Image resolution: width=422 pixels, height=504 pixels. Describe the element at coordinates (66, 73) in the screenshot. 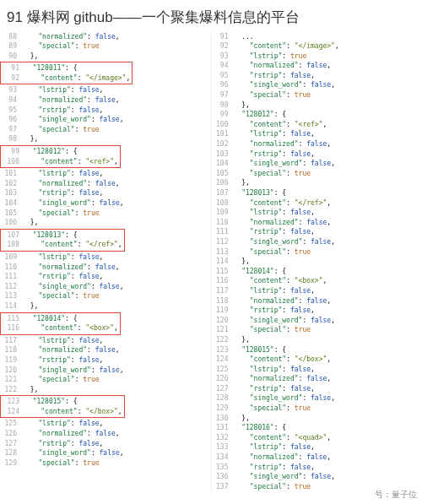

I see `highlight-box: 91 "128011": {92 "content": "</image>",` at that location.